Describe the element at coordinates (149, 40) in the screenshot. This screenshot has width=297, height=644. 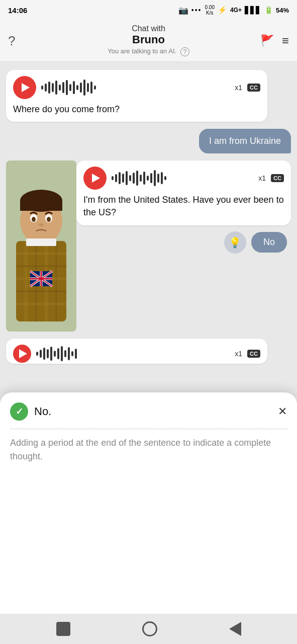
I see `header-name: Bruno` at that location.